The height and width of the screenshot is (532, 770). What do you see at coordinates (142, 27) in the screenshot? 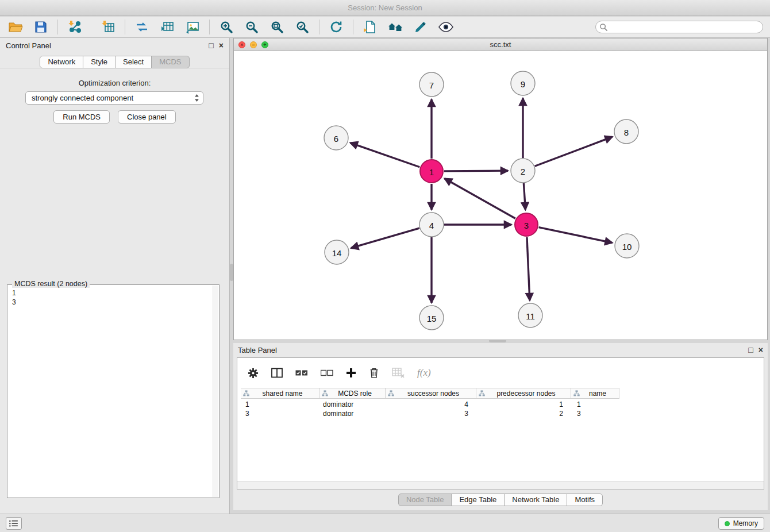
I see `network-icon` at bounding box center [142, 27].